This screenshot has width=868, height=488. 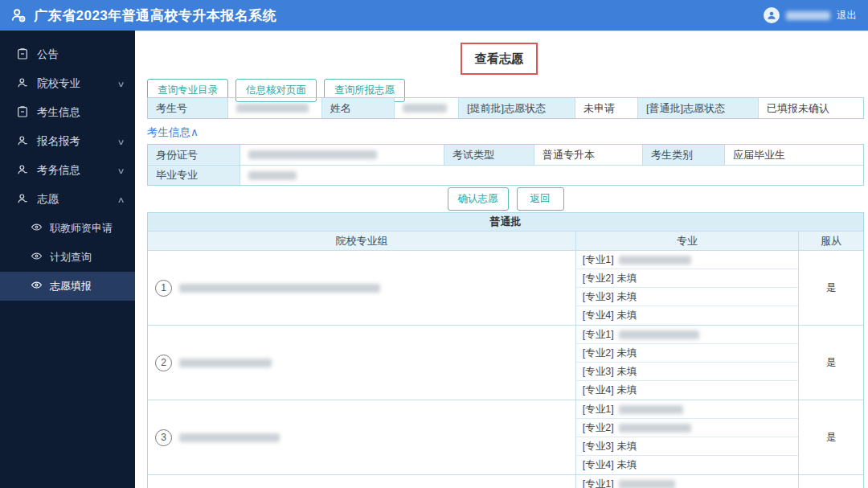 What do you see at coordinates (831, 241) in the screenshot?
I see `col-header-obey: 服从` at bounding box center [831, 241].